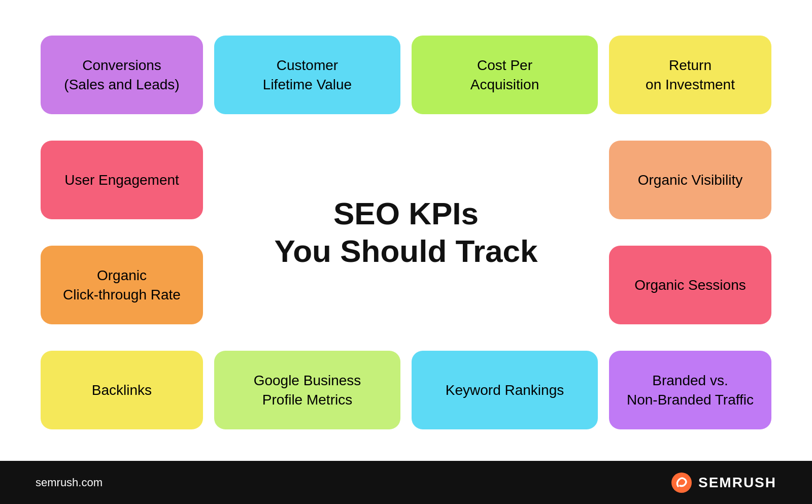  I want to click on card-conversions: Conversions(Sales and Leads), so click(122, 75).